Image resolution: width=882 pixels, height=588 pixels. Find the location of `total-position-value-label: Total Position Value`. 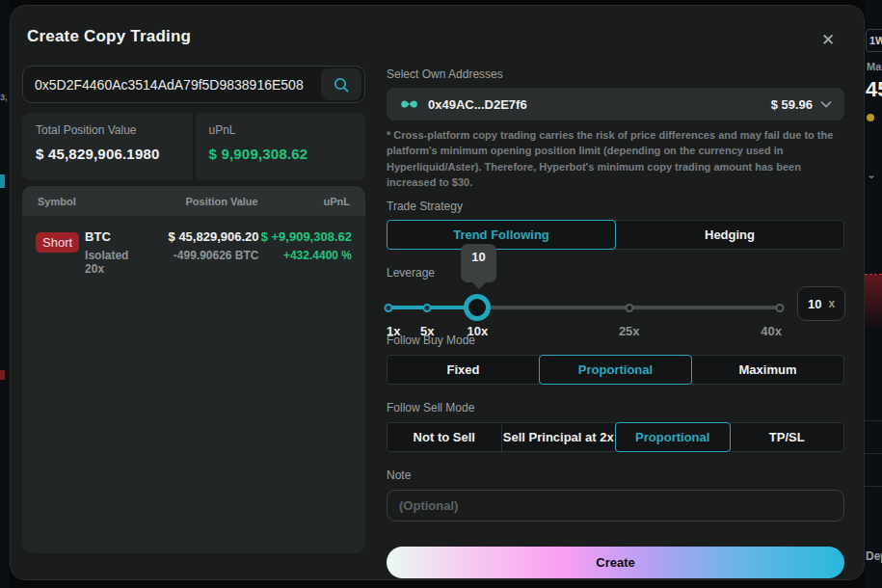

total-position-value-label: Total Position Value is located at coordinates (108, 130).